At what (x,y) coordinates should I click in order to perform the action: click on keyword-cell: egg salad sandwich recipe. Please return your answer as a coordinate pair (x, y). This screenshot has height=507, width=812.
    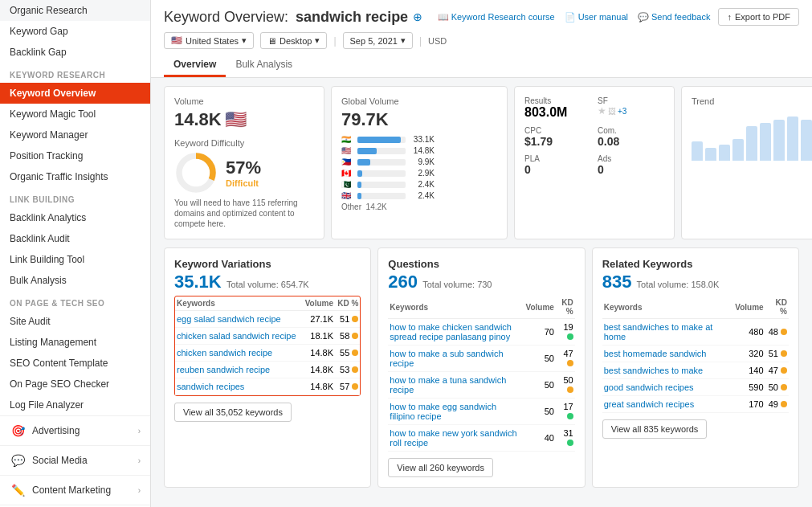
    Looking at the image, I should click on (239, 320).